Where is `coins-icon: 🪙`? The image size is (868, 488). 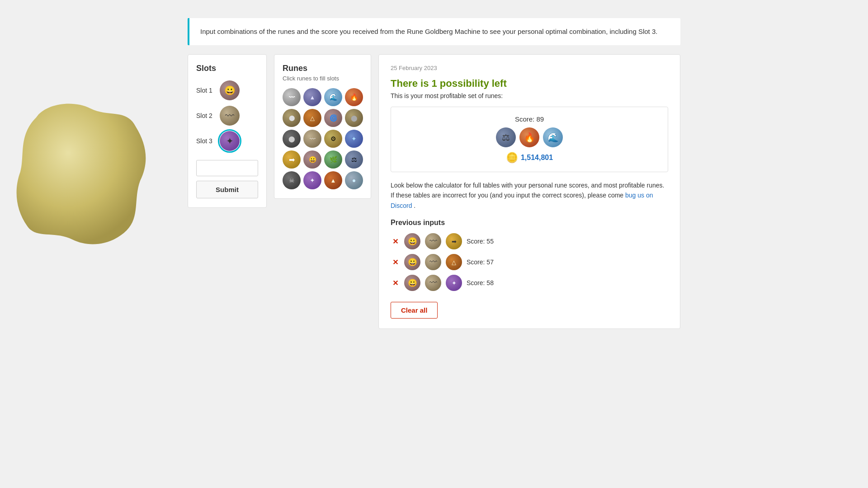
coins-icon: 🪙 is located at coordinates (512, 158).